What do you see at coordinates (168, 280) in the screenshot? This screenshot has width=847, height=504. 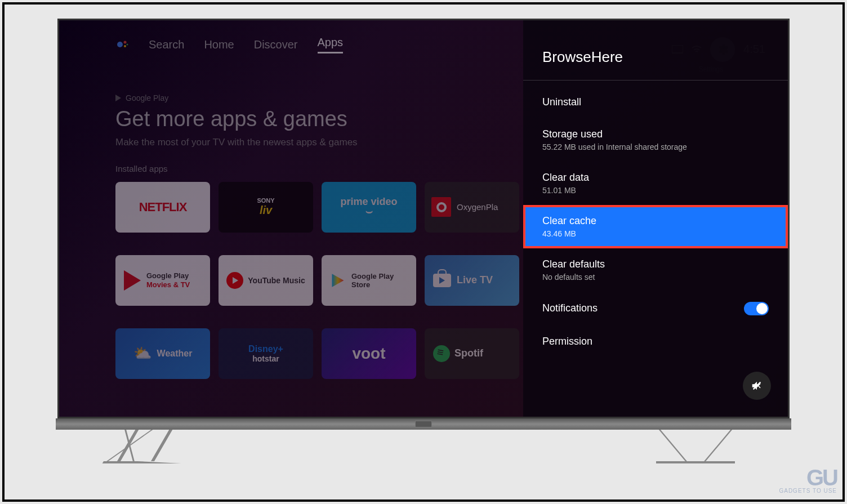 I see `play-movies-text: Google Play Movies & TV` at bounding box center [168, 280].